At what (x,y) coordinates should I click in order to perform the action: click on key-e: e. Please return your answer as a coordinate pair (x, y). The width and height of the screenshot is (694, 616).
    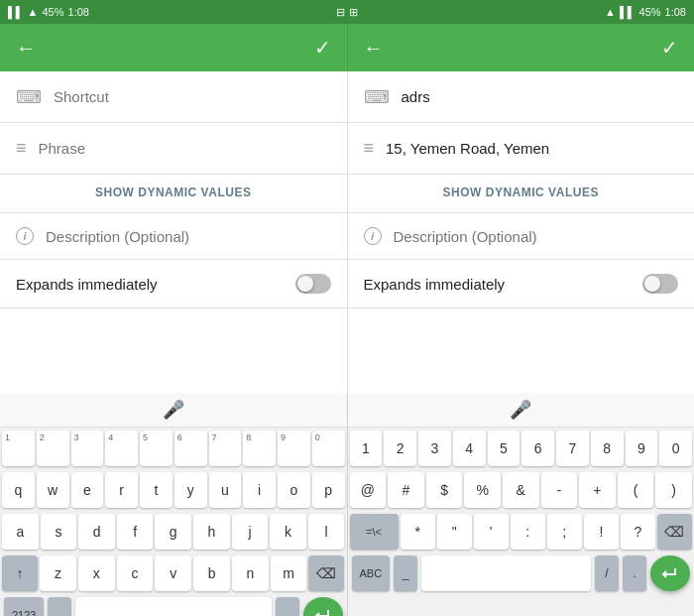
    Looking at the image, I should click on (87, 490).